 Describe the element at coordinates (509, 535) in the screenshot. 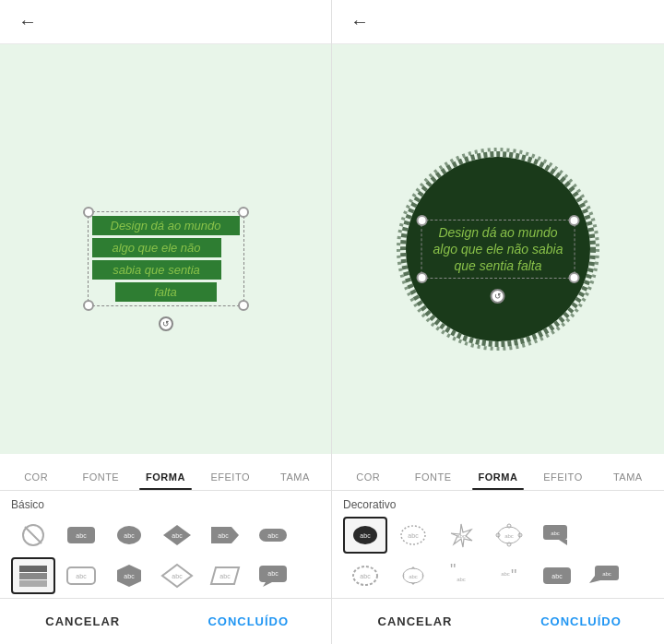

I see `dec-wreath-icon: abc` at that location.